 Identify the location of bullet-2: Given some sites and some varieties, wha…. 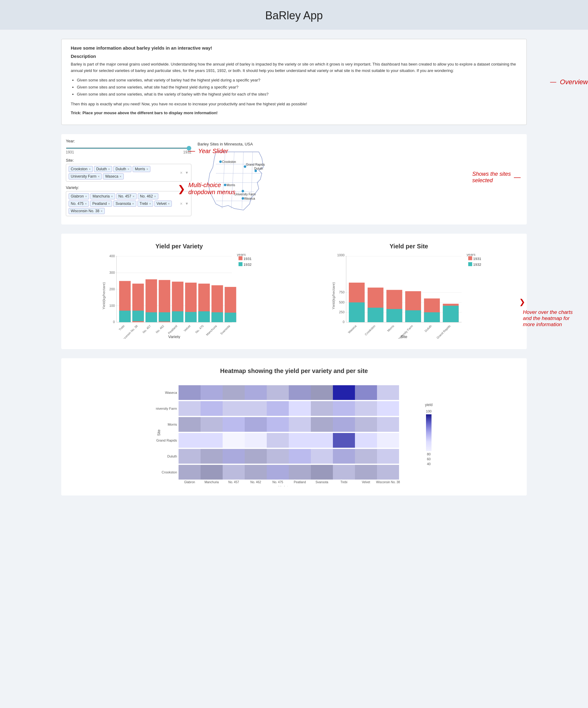
(297, 87).